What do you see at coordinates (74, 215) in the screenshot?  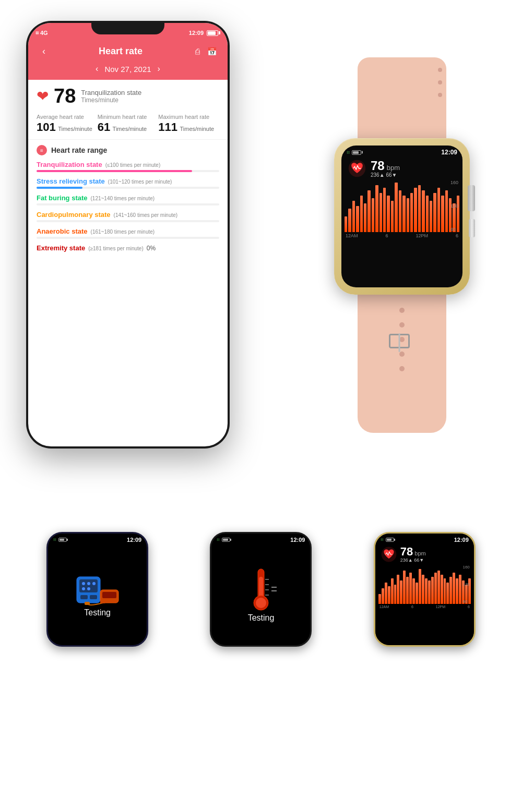 I see `cardio-name: Cardiopulmonary state` at bounding box center [74, 215].